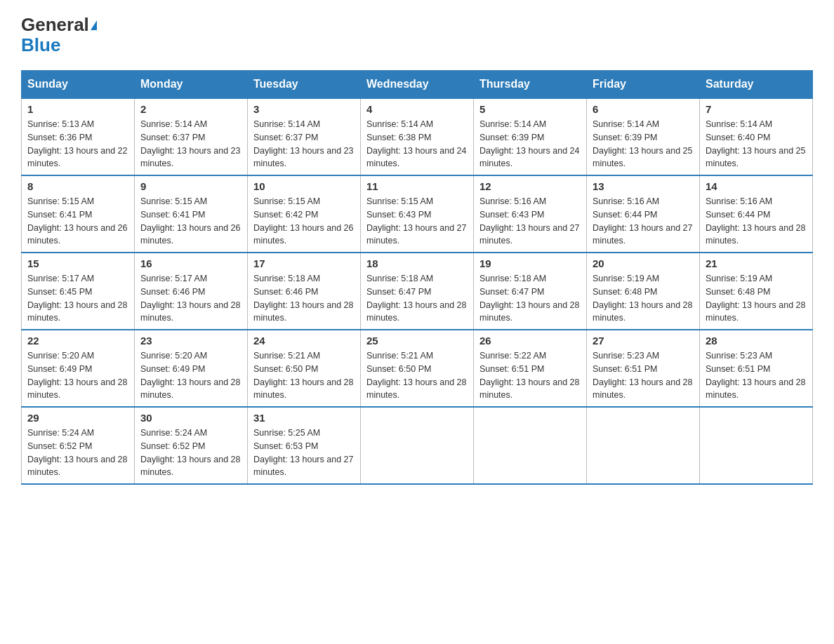 This screenshot has height=644, width=834. I want to click on day-number: 31, so click(304, 418).